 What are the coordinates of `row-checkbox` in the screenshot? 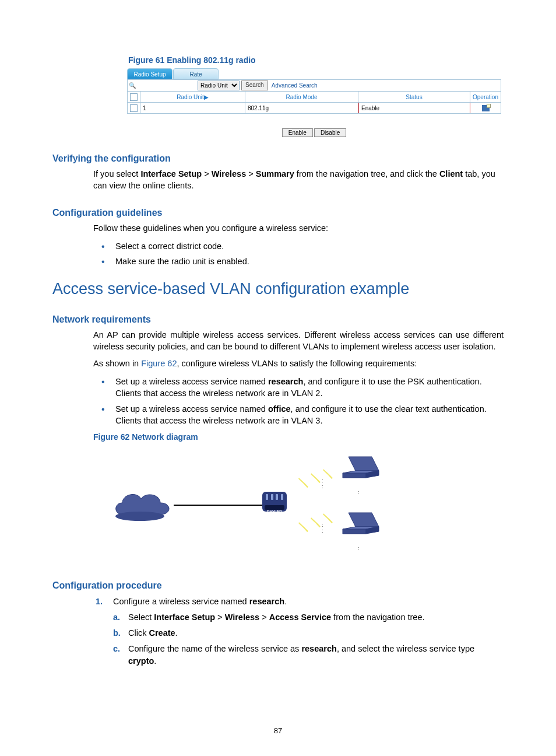 It's located at (134, 108).